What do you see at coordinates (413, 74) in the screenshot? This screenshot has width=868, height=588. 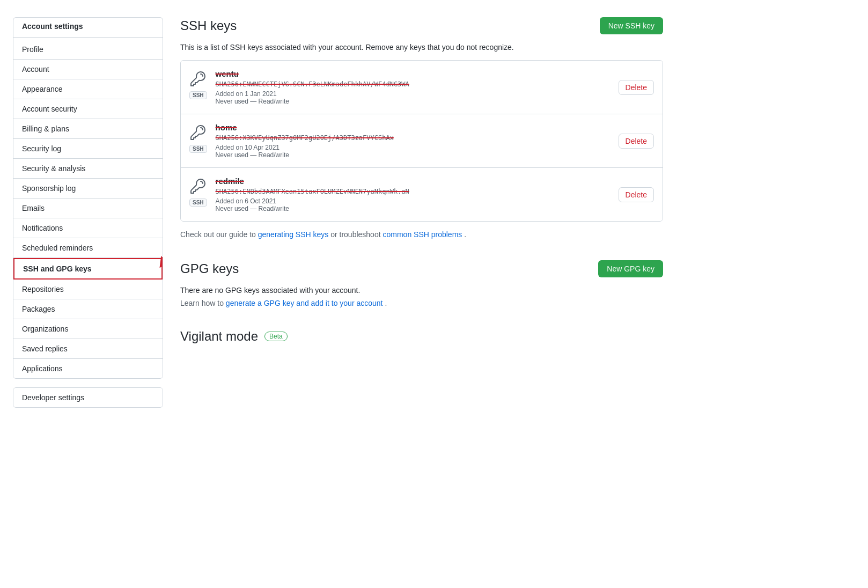 I see `key-name-1: wentu` at bounding box center [413, 74].